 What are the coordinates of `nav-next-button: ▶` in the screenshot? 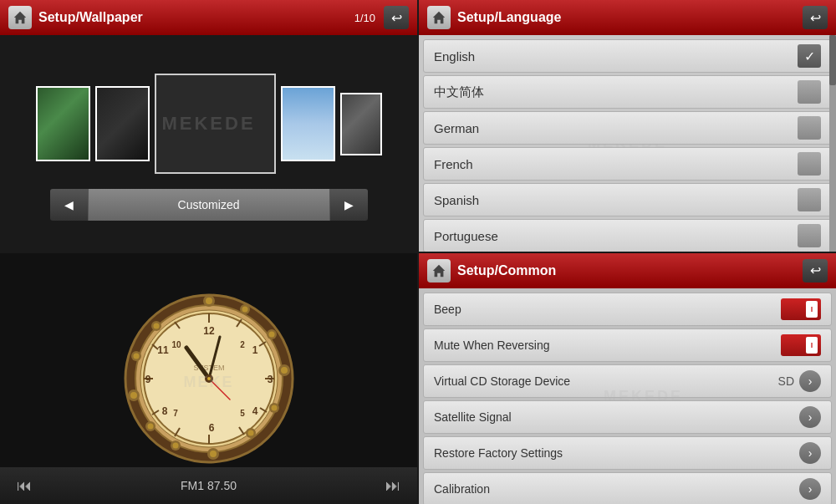 It's located at (349, 205).